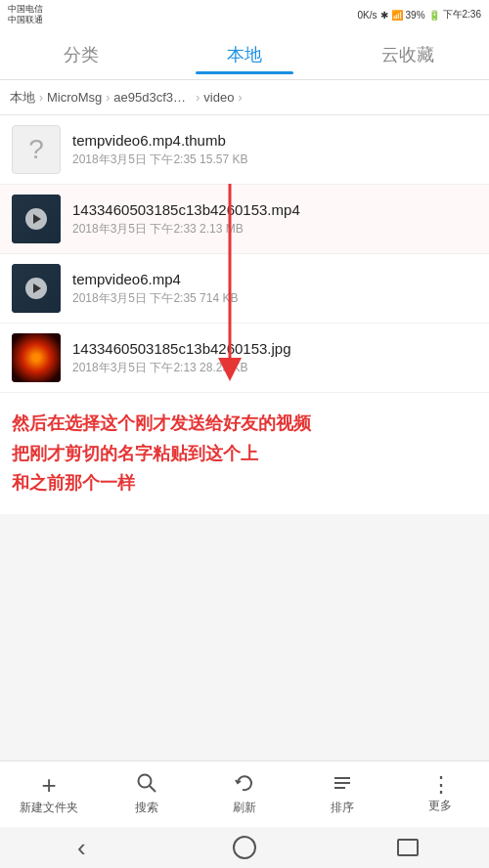 The height and width of the screenshot is (868, 489). I want to click on time-display: 下午2:36, so click(462, 15).